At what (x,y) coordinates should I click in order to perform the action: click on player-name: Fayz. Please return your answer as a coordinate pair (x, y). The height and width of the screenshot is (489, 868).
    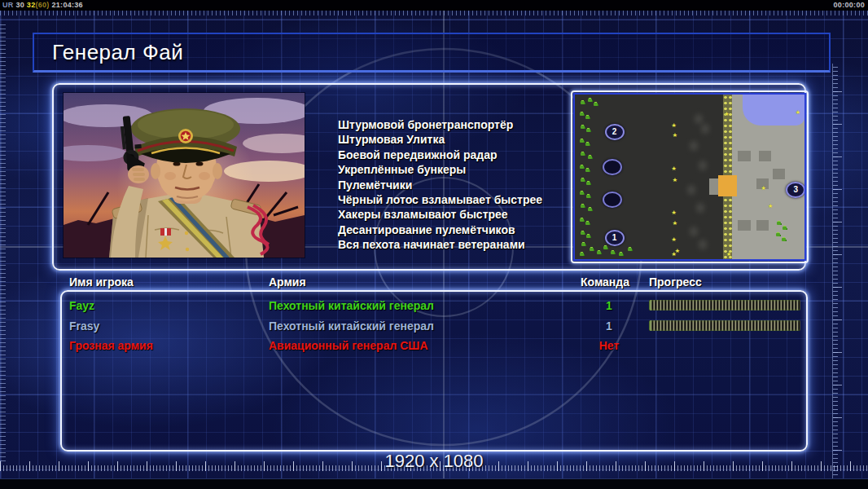
    Looking at the image, I should click on (81, 306).